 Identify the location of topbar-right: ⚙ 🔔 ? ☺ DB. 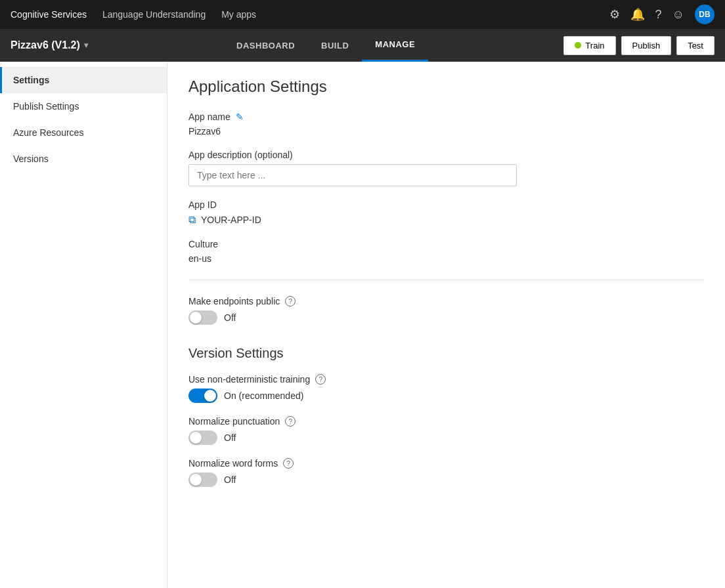
(662, 14).